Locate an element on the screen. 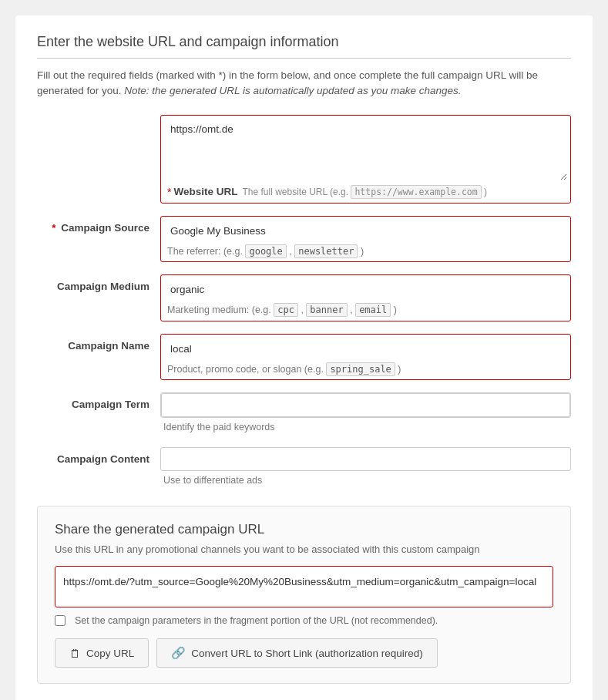  website-url-input: https://omt.de is located at coordinates (365, 150).